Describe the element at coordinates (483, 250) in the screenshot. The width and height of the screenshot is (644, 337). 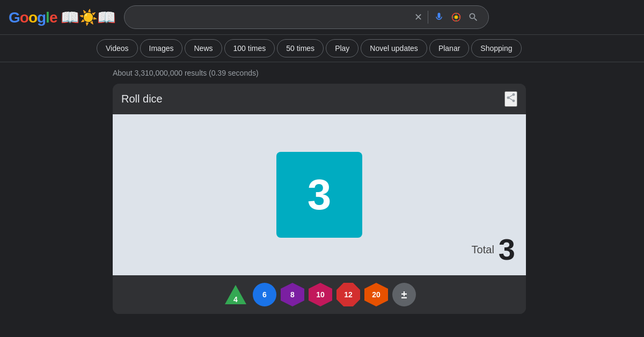
I see `total-text-label: Total` at that location.